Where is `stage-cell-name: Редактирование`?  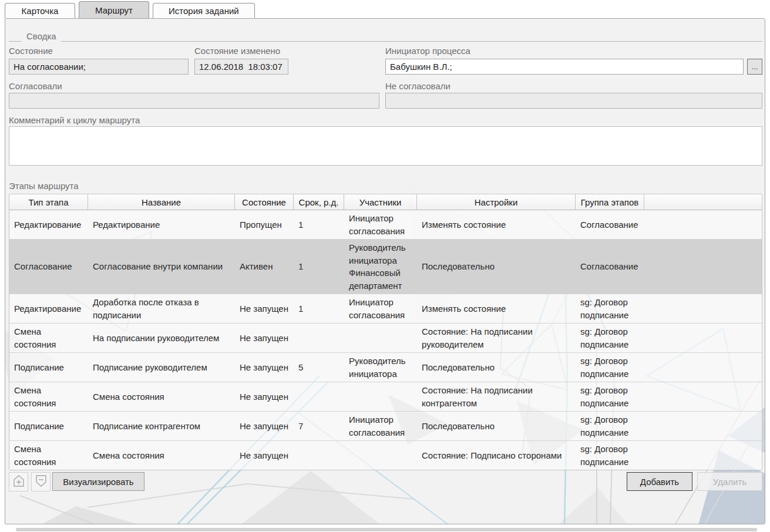 stage-cell-name: Редактирование is located at coordinates (162, 225).